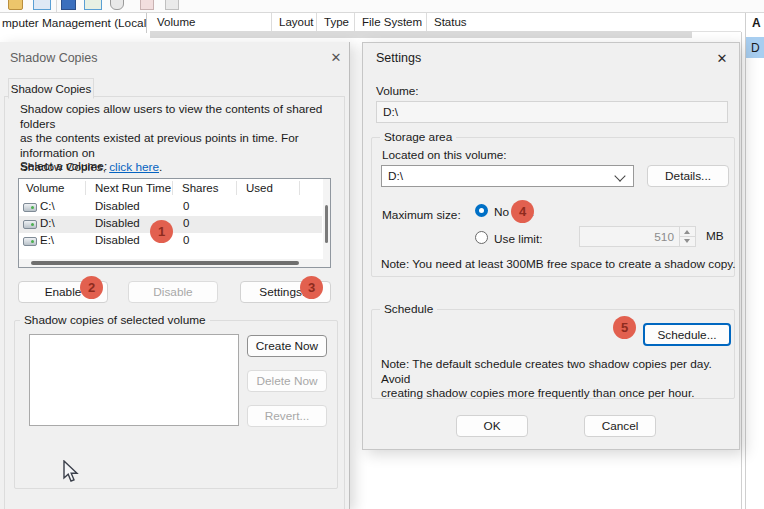  What do you see at coordinates (64, 166) in the screenshot?
I see `select-volume-label: Select a volume:` at bounding box center [64, 166].